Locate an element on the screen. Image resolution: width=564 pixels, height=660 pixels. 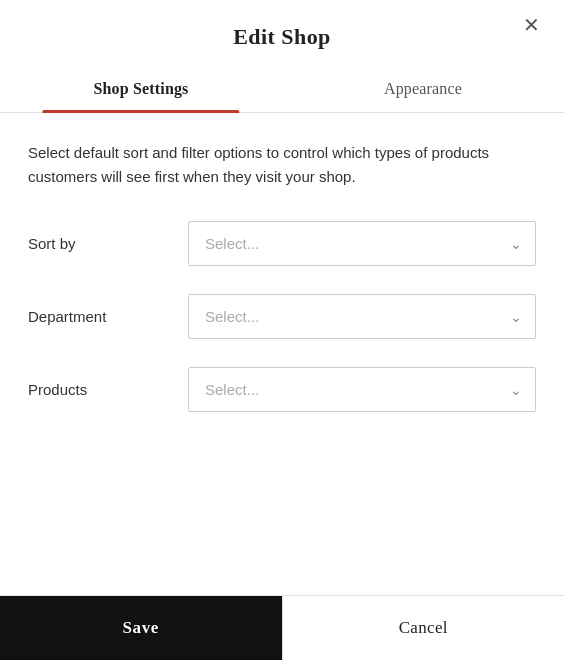
products-select: Select... is located at coordinates (362, 390).